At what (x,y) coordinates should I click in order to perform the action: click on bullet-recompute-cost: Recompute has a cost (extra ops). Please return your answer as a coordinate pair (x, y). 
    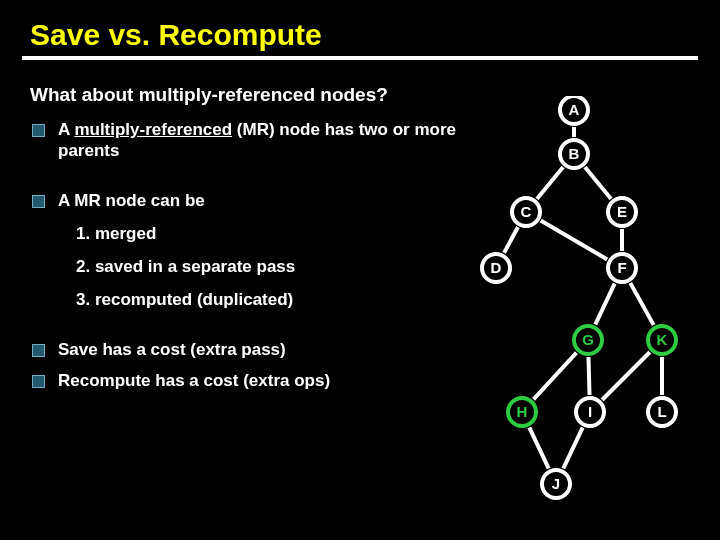
    Looking at the image, I should click on (246, 382).